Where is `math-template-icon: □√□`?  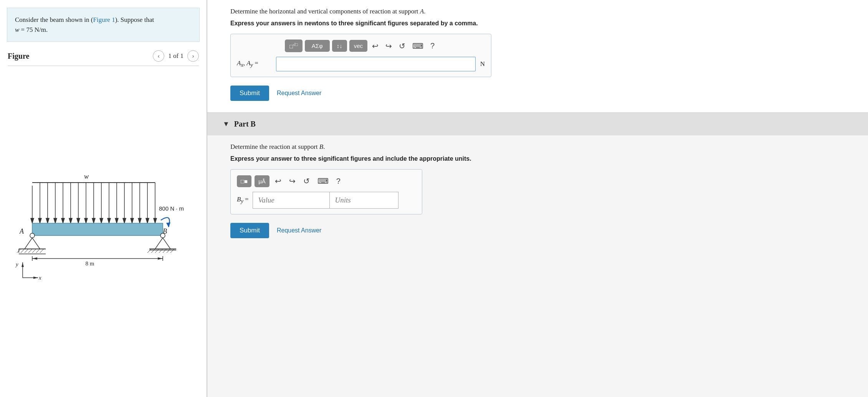
math-template-icon: □√□ is located at coordinates (294, 46).